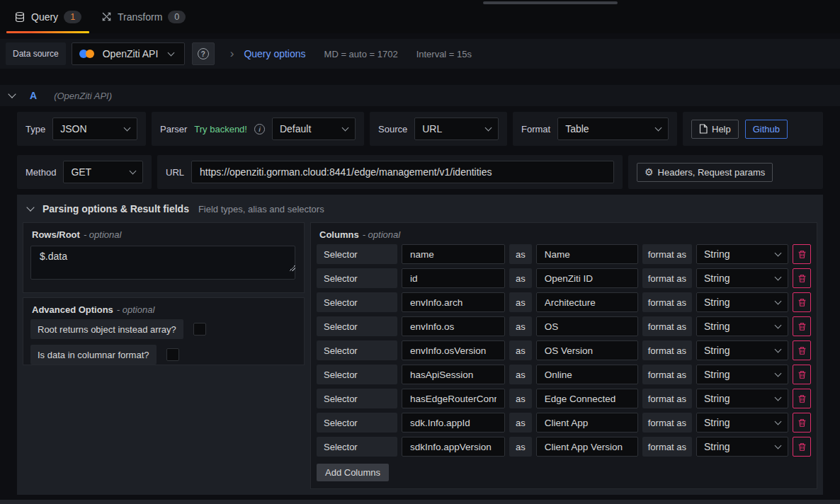 This screenshot has width=840, height=504. What do you see at coordinates (613, 129) in the screenshot?
I see `format-select: Table` at bounding box center [613, 129].